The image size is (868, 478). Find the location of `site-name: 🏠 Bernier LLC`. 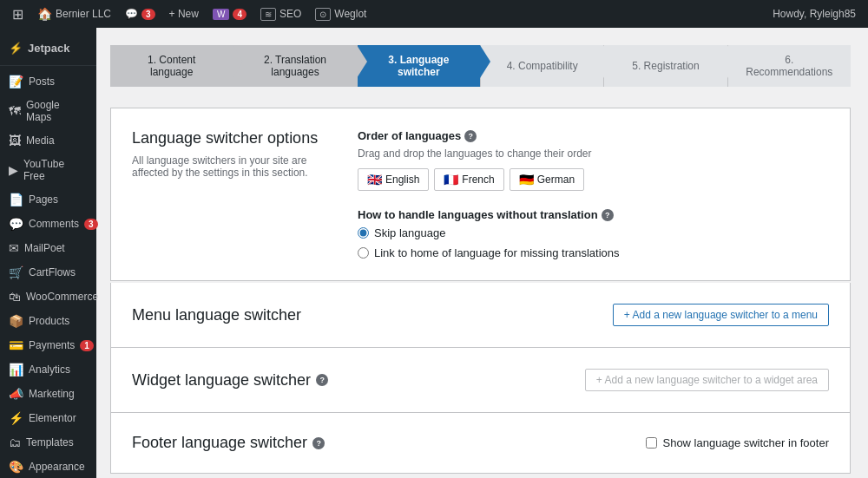

site-name: 🏠 Bernier LLC is located at coordinates (75, 14).